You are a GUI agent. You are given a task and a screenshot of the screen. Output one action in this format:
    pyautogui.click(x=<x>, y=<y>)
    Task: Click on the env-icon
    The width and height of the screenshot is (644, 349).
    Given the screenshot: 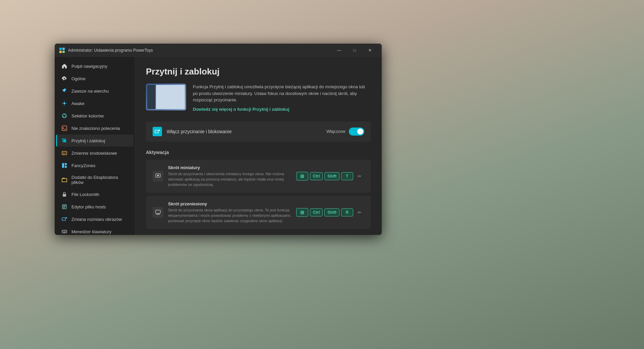 What is the action you would take?
    pyautogui.click(x=64, y=153)
    